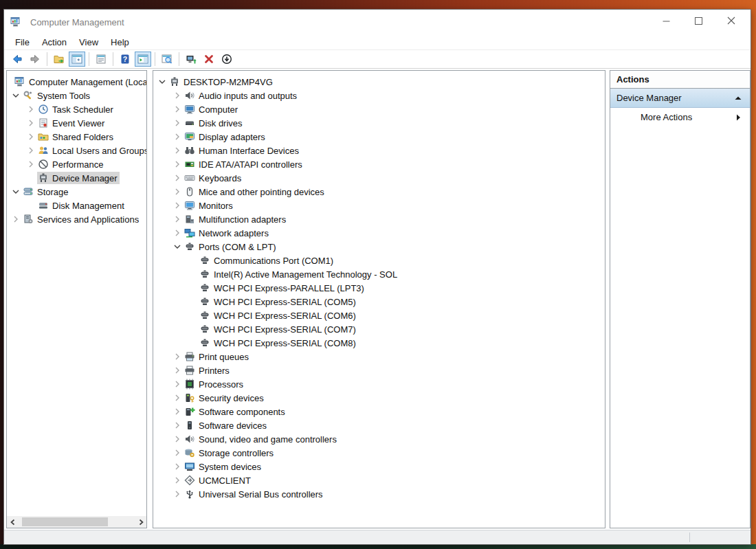 The height and width of the screenshot is (549, 756). What do you see at coordinates (379, 494) in the screenshot?
I see `tree-item-universal-serial-bus-controllers: Universal Serial Bus controllers` at bounding box center [379, 494].